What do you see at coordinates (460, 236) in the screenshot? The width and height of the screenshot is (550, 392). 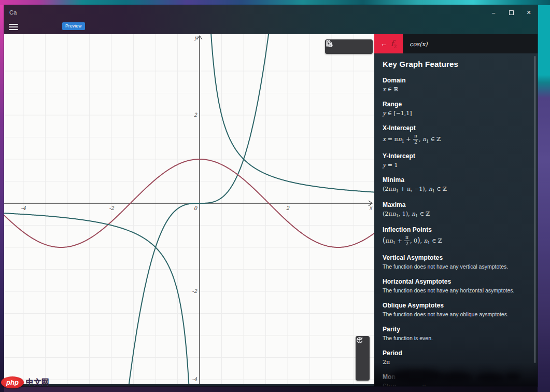 I see `feature-section: Inflection Points (πn1 + π2, 0), n1 ∈ ℤ` at bounding box center [460, 236].